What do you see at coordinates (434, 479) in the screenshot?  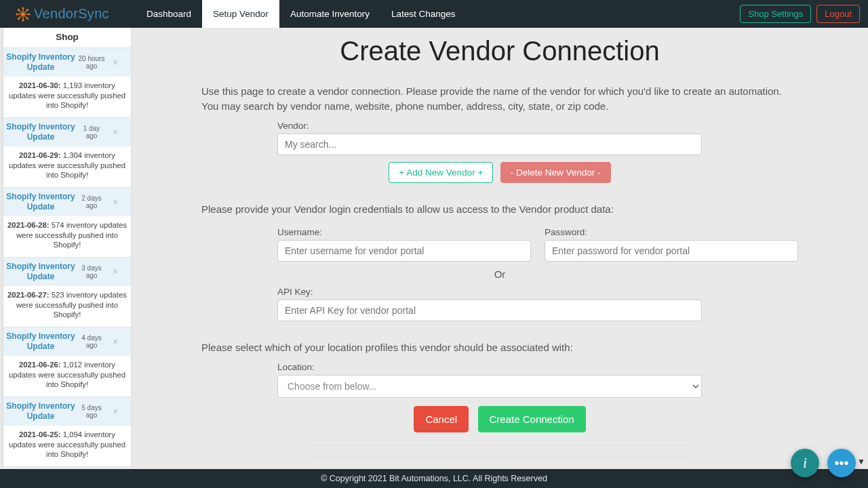 I see `footer-text: © Copyright 2021 Bit Automations, LLC. A…` at bounding box center [434, 479].